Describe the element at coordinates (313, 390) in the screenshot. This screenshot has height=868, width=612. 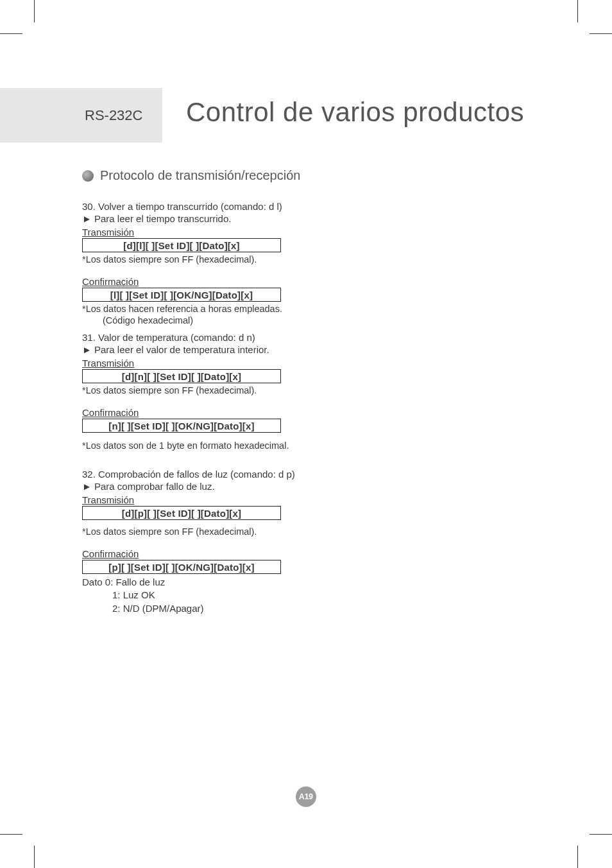
I see `cmd31-tx-note: *Los datos siempre son FF (hexadecimal).` at that location.